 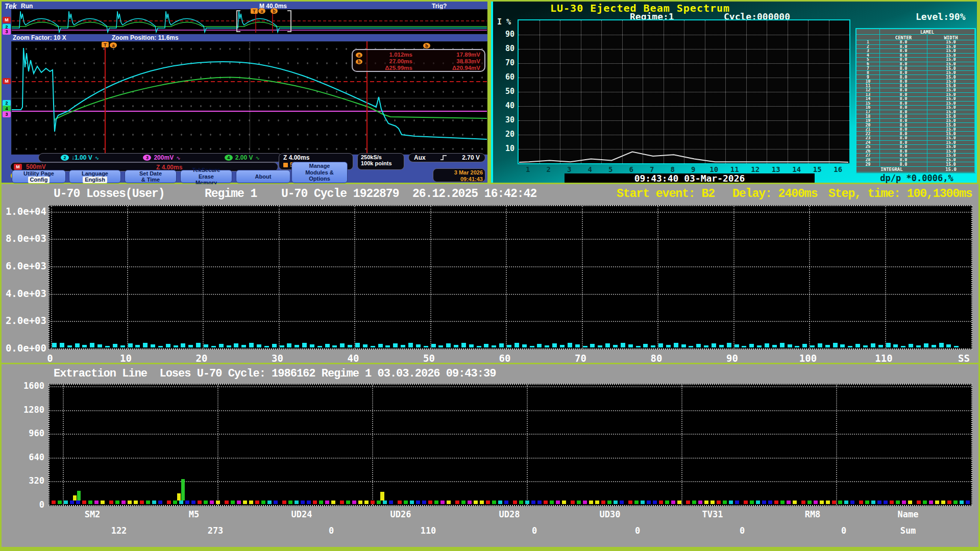 What do you see at coordinates (331, 531) in the screenshot?
I see `channel-value: 0` at bounding box center [331, 531].